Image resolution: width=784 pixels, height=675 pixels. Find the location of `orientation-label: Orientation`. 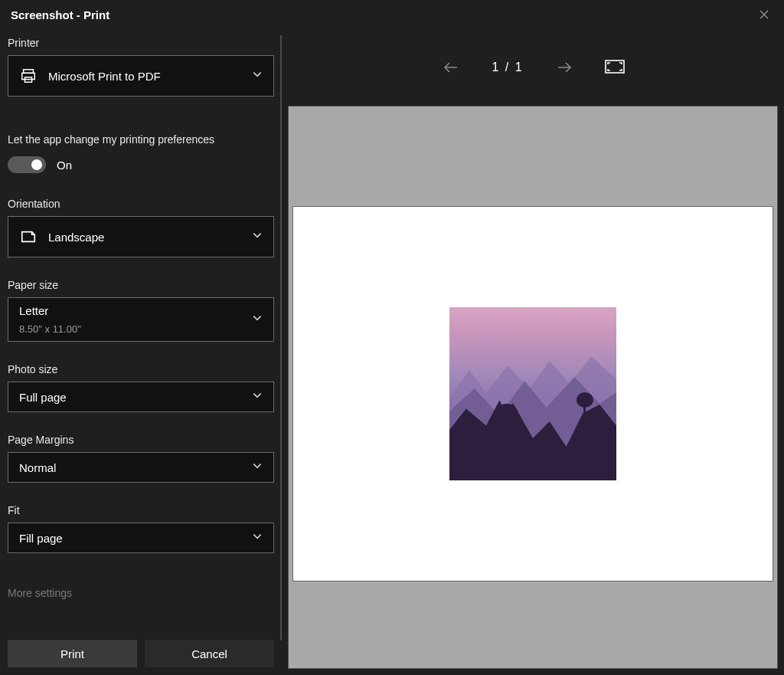

orientation-label: Orientation is located at coordinates (141, 204).